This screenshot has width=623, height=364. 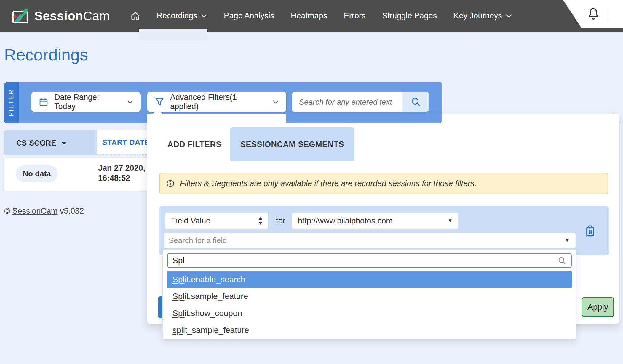 What do you see at coordinates (363, 261) in the screenshot?
I see `field-query-input` at bounding box center [363, 261].